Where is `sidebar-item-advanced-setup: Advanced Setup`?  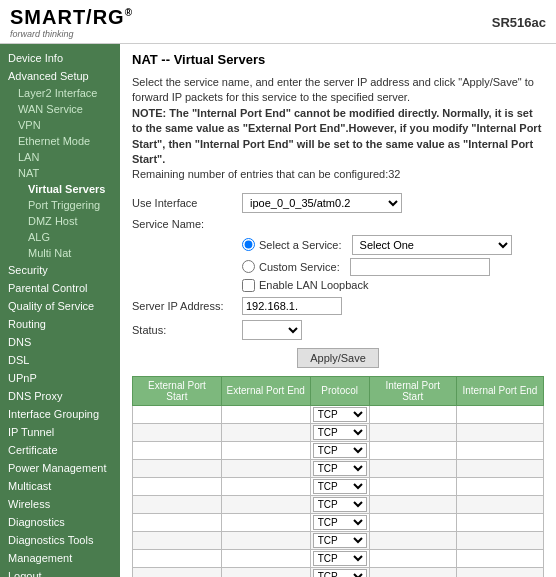
sidebar-item-advanced-setup: Advanced Setup is located at coordinates (60, 76).